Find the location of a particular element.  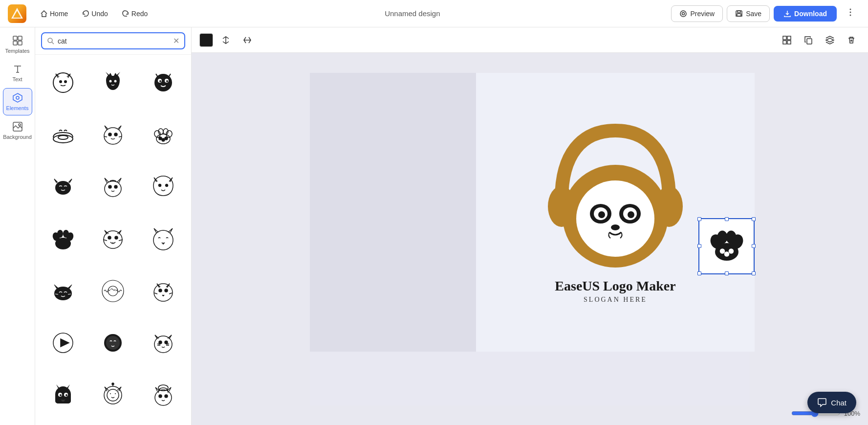

sidebar-item-elements: Elements is located at coordinates (18, 102).